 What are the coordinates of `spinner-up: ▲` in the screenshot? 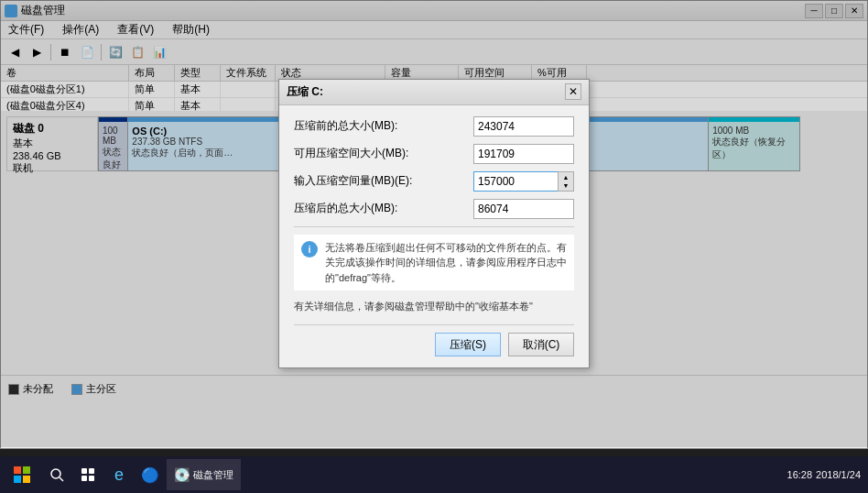 It's located at (566, 178).